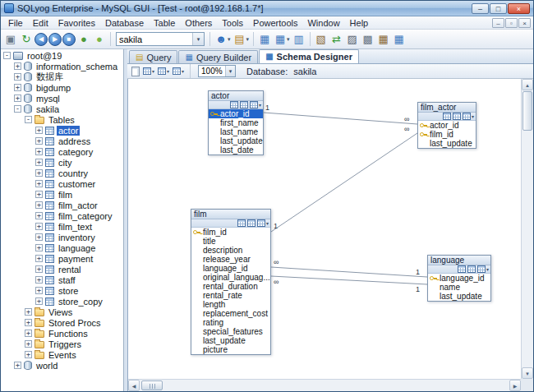 The height and width of the screenshot is (392, 534). Describe the element at coordinates (62, 301) in the screenshot. I see `tree-item-store_copy: +store_copy` at that location.